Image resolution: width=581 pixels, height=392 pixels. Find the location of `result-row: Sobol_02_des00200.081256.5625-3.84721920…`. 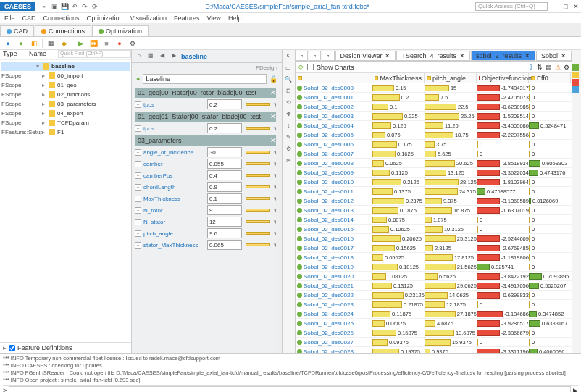

result-row: Sobol_02_des00200.081256.5625-3.84721920… is located at coordinates (434, 277).